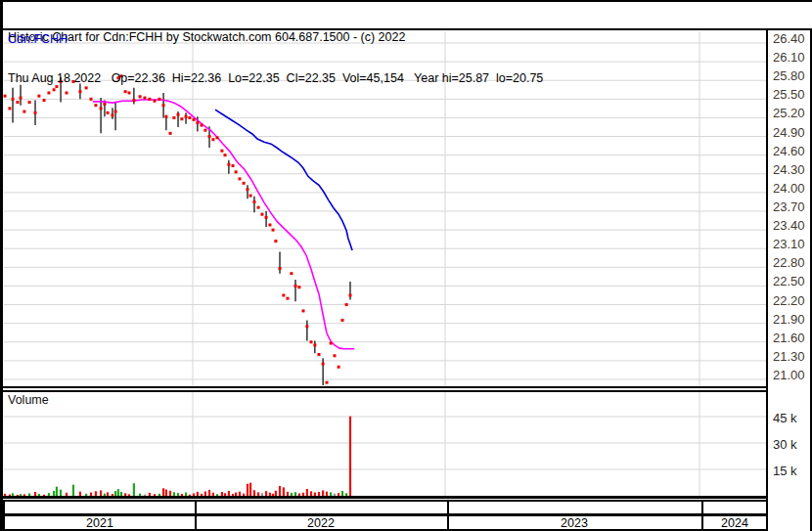  Describe the element at coordinates (792, 262) in the screenshot. I see `price-tick-label: 22.80` at that location.